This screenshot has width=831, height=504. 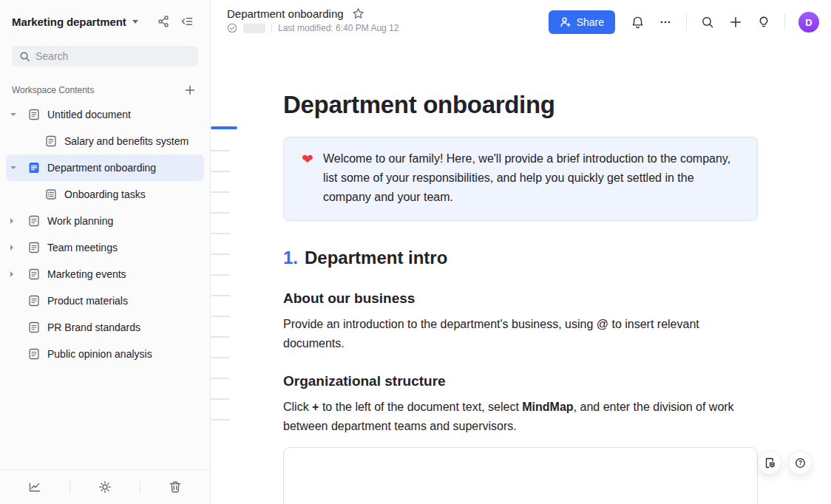 I want to click on star-icon, so click(x=358, y=13).